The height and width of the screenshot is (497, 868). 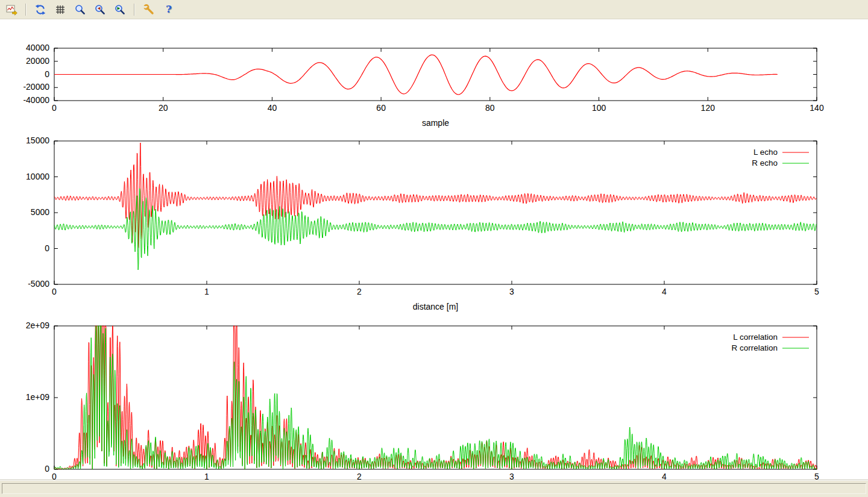 What do you see at coordinates (169, 10) in the screenshot?
I see `help-button: ? ?` at bounding box center [169, 10].